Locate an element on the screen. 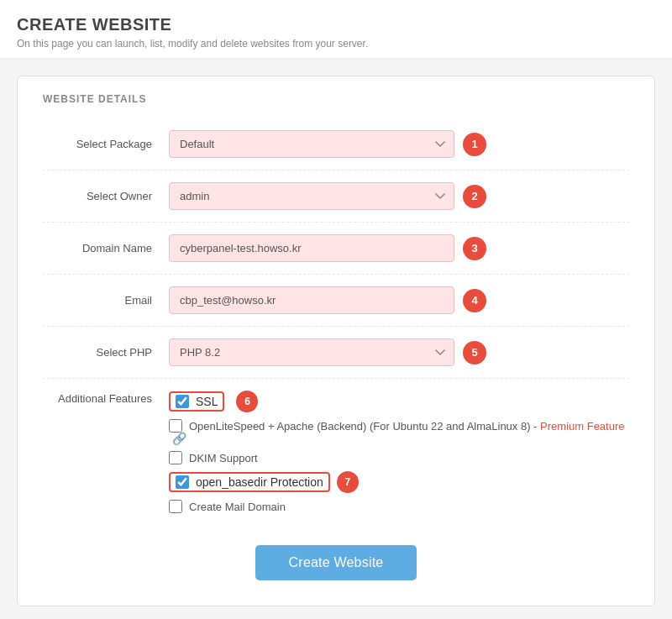 This screenshot has height=619, width=672. select-package-row: Select Package Default Package1 Package2… is located at coordinates (336, 144).